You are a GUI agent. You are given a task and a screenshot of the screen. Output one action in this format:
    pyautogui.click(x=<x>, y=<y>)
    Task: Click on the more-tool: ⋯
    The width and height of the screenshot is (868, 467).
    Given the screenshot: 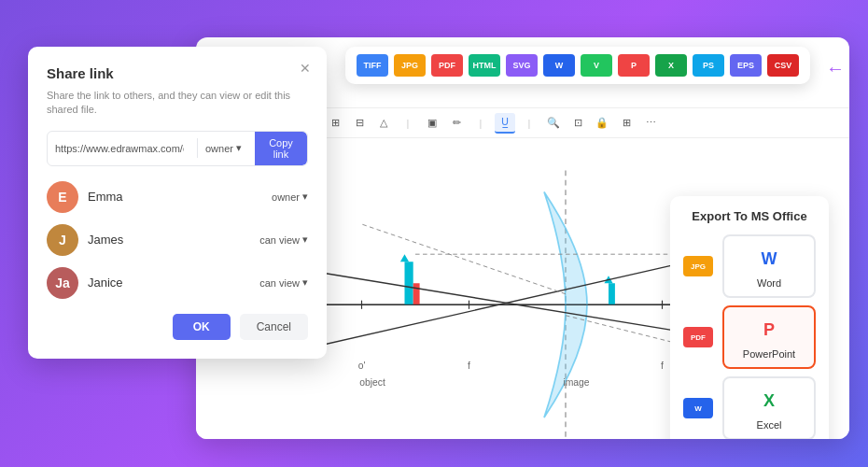 What is the action you would take?
    pyautogui.click(x=651, y=123)
    